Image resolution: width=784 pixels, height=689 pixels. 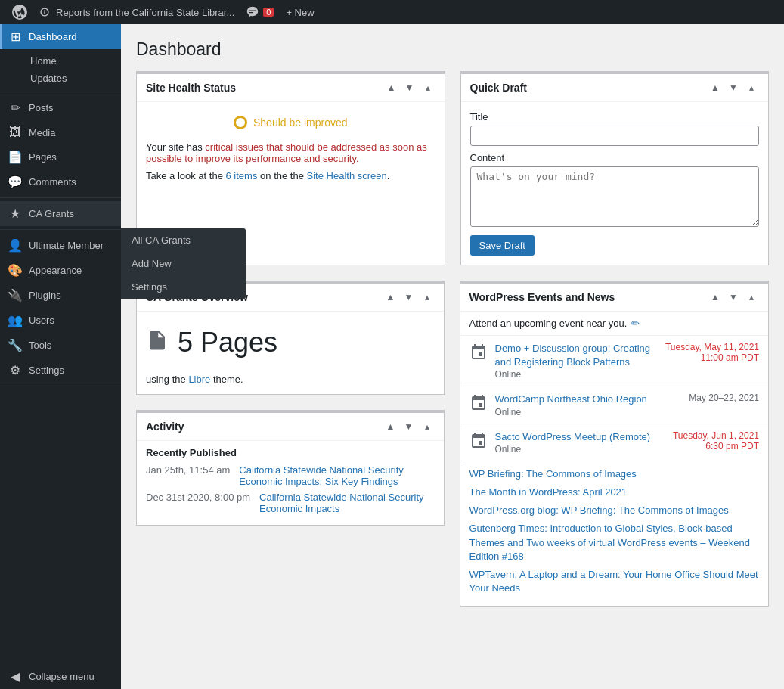 I want to click on wp-events-toggle: ▴, so click(x=751, y=297).